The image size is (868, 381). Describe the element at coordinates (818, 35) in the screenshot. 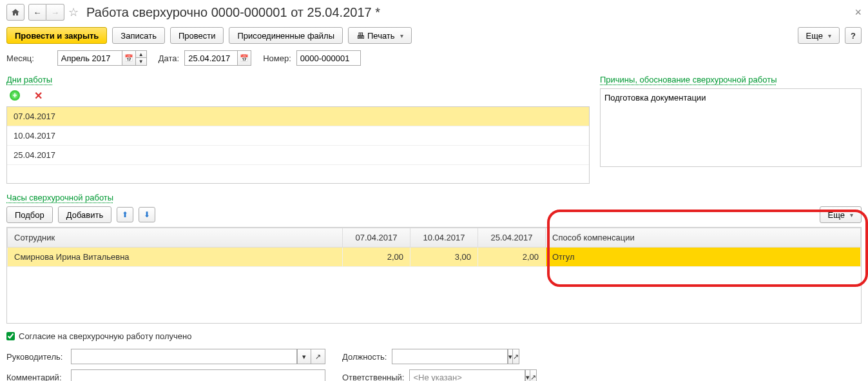

I see `more-button: Еще` at that location.